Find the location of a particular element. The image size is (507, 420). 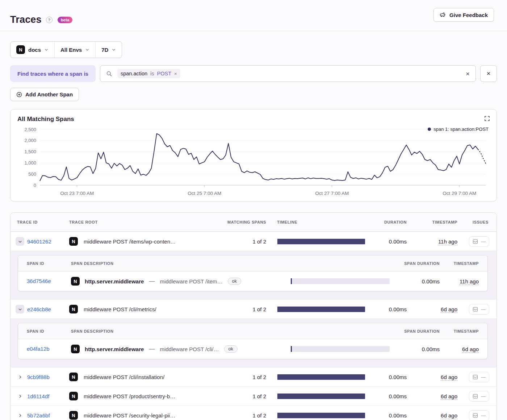

trace-id-link: 1d6114df is located at coordinates (38, 396).